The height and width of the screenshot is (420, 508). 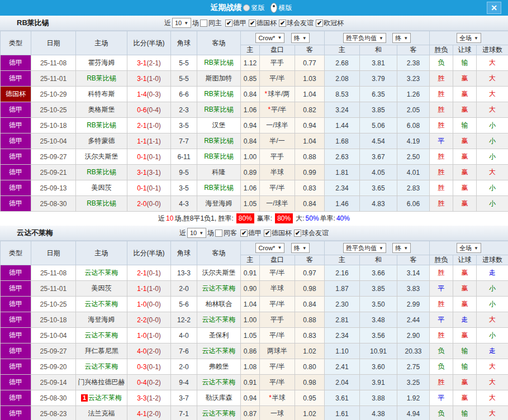 What do you see at coordinates (149, 351) in the screenshot?
I see `score-cell: 4-0(2-0)` at bounding box center [149, 351].